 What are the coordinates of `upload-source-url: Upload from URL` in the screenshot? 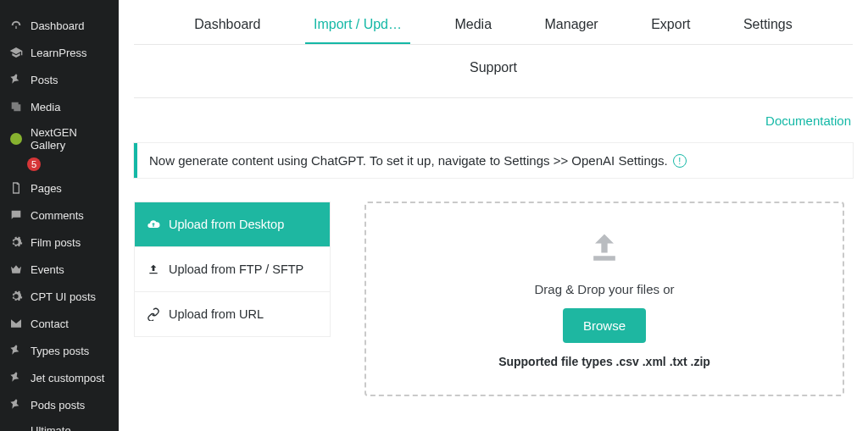 It's located at (232, 314).